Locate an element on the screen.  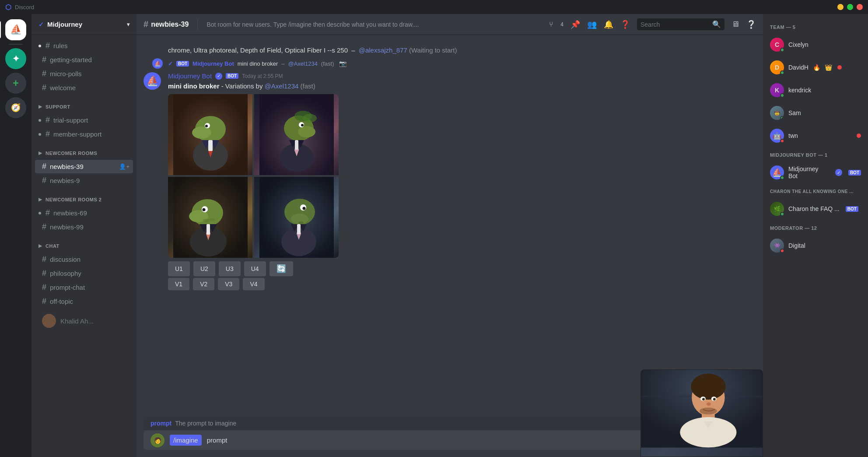
channel-name-prompt-chat: prompt-chat is located at coordinates (67, 287).